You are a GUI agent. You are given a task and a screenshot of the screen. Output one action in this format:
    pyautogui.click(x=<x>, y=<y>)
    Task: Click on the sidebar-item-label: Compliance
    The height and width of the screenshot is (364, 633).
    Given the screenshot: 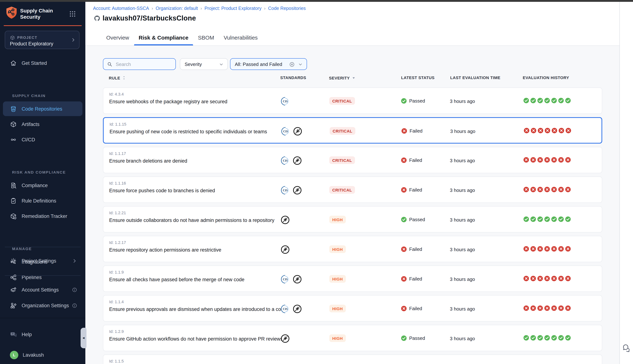 What is the action you would take?
    pyautogui.click(x=34, y=185)
    